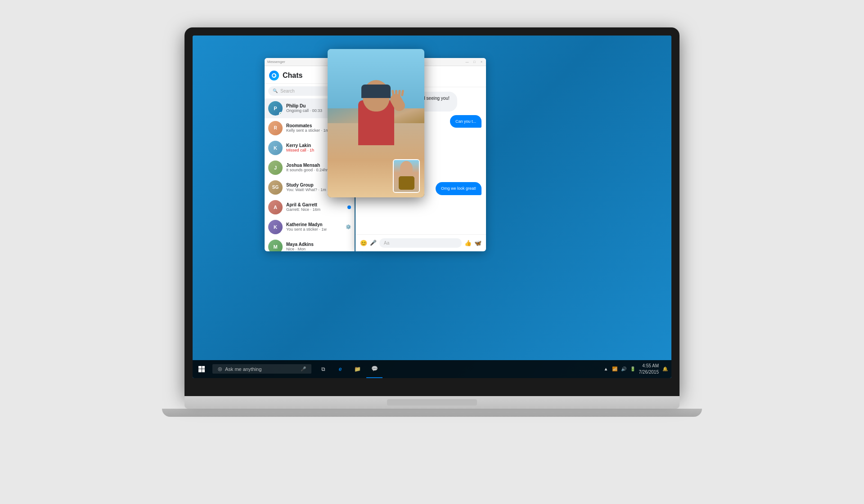 The width and height of the screenshot is (864, 504). I want to click on close-icon: ×, so click(482, 62).